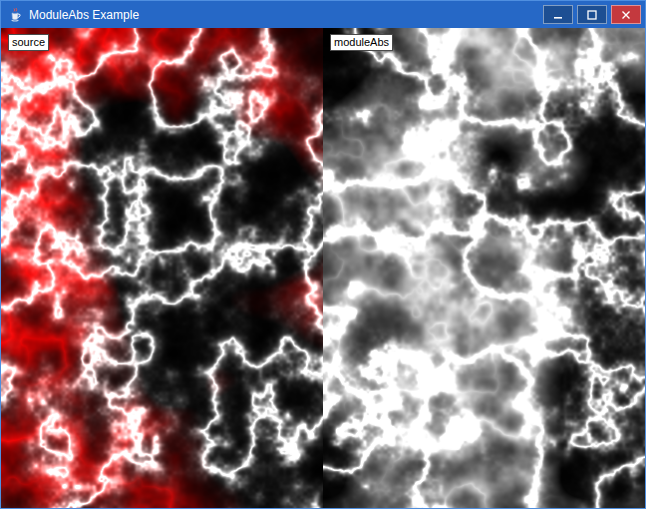 This screenshot has height=509, width=646. I want to click on minimize-button, so click(558, 14).